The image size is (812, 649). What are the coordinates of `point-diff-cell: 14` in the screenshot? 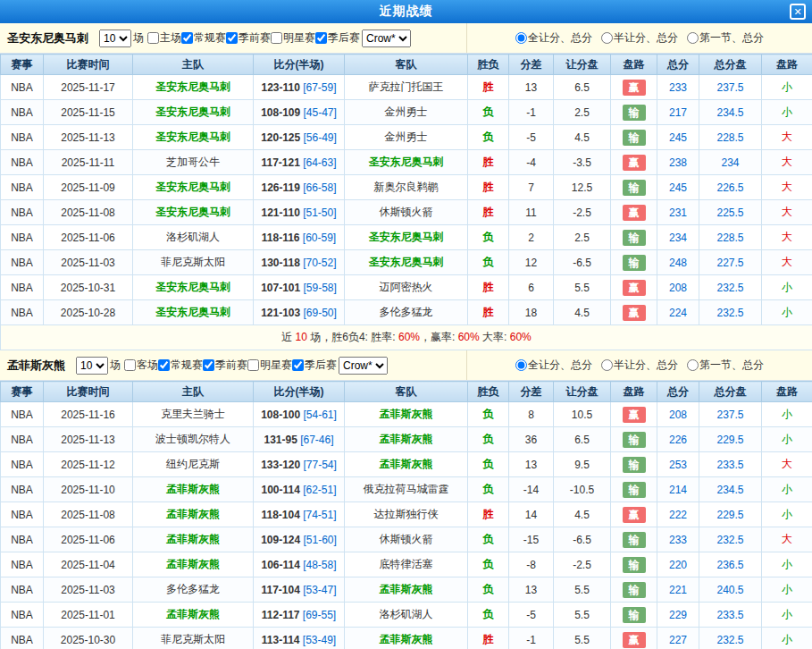 It's located at (532, 515).